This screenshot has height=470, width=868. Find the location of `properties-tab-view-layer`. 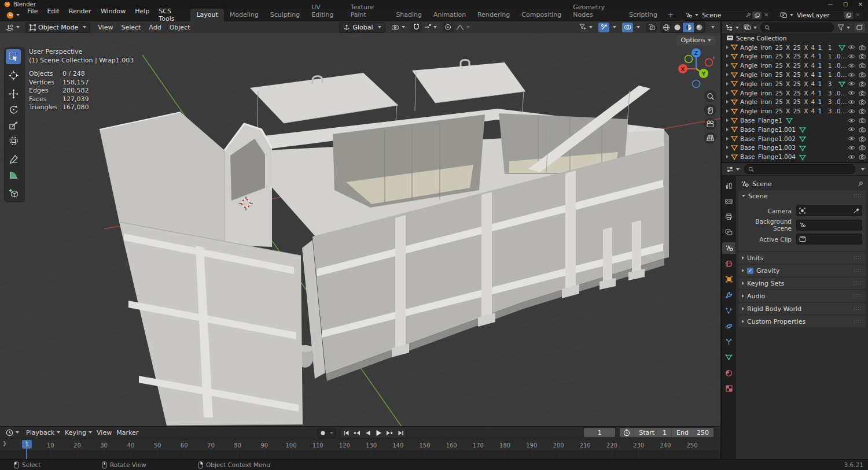

properties-tab-view-layer is located at coordinates (729, 232).